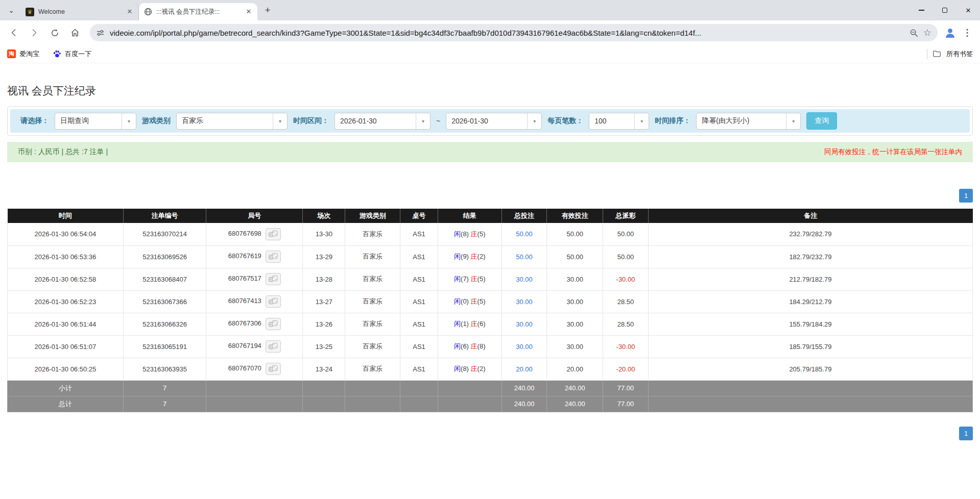  I want to click on cell-result: 闲(8) 庄(2), so click(470, 369).